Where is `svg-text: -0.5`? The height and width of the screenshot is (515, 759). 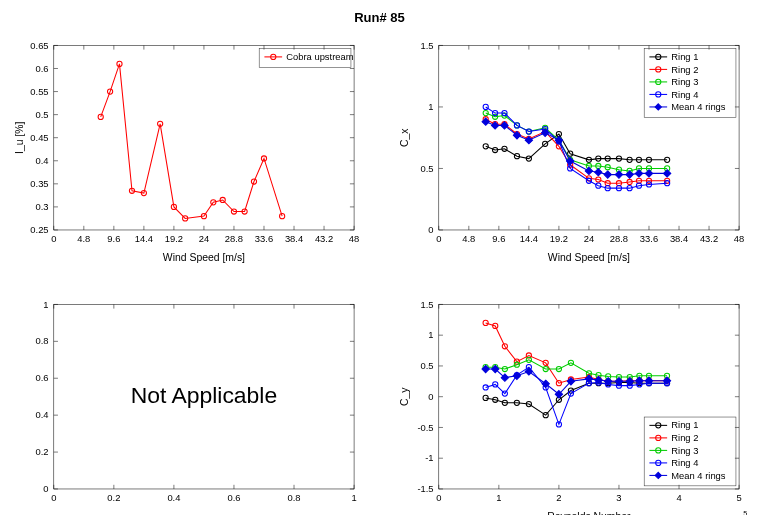 svg-text: -0.5 is located at coordinates (425, 427).